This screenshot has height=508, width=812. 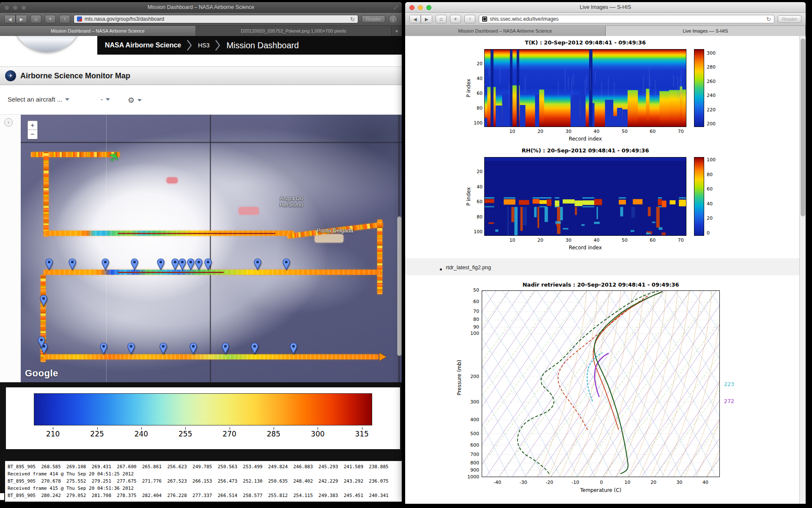 I want to click on axis-tick: 70, so click(x=681, y=131).